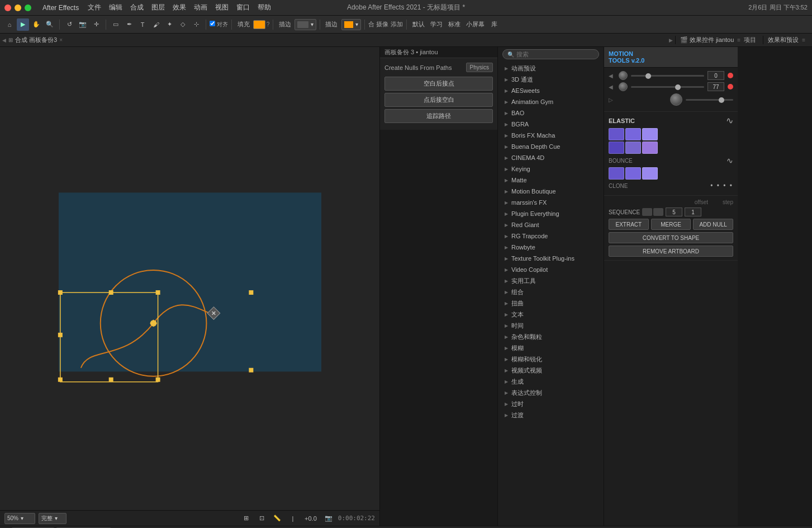  I want to click on effects-search-bar: 🔍, so click(551, 54).